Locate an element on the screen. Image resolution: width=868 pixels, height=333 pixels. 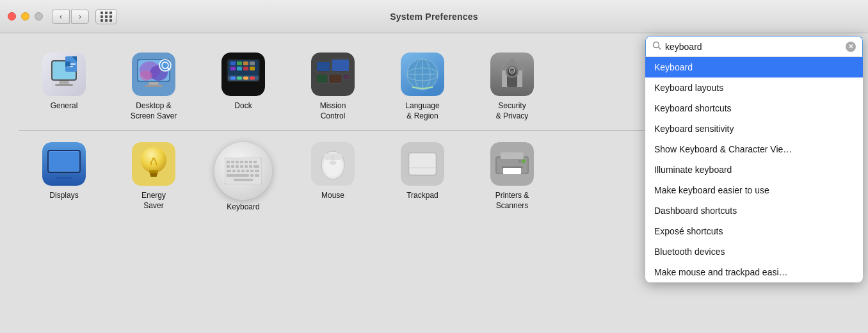
pref-keyboard: Keyboard is located at coordinates (243, 177).